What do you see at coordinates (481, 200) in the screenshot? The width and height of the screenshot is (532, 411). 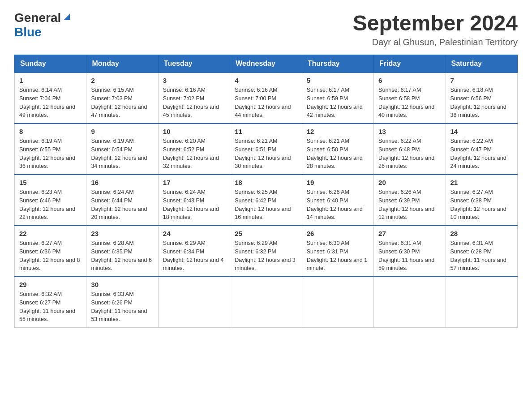 I see `calendar-cell: 21Sunrise: 6:27 AMSunset: 6:38 PMDayligh…` at bounding box center [481, 200].